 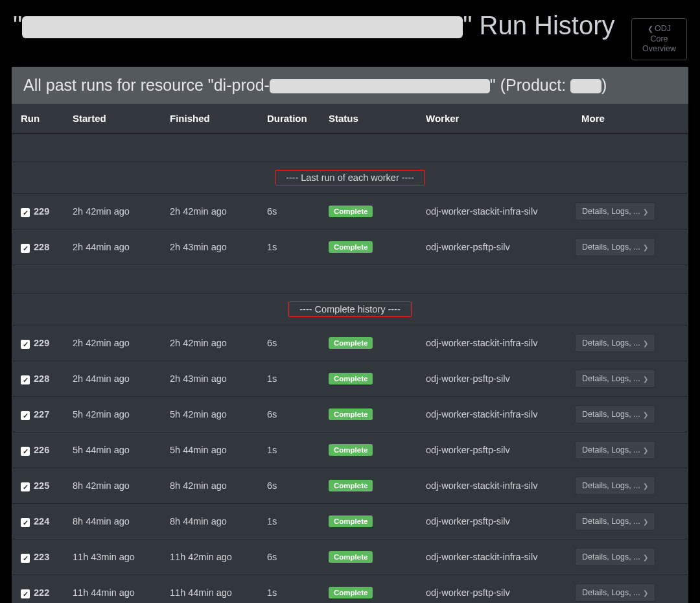 What do you see at coordinates (350, 486) in the screenshot?
I see `table-row: ✓2258h 42min ago8h 42min ago6sCompleteod…` at bounding box center [350, 486].